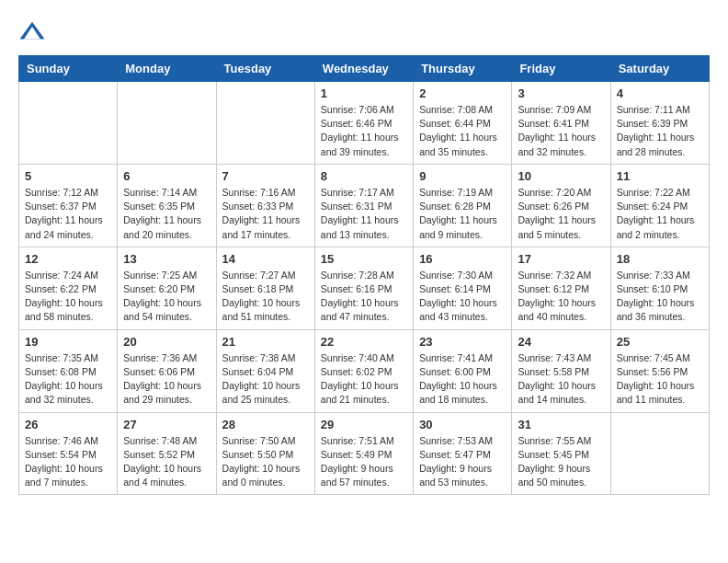 This screenshot has height=563, width=728. I want to click on day-info: Sunrise: 7:12 AM Sunset: 6:37 PM Dayligh…, so click(68, 213).